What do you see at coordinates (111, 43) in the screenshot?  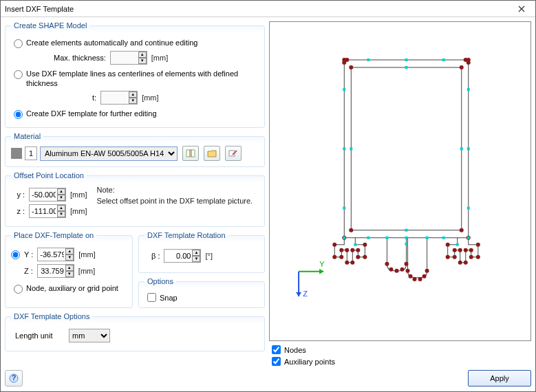 I see `radio-auto-elements-label: Create elements automatically and contin…` at bounding box center [111, 43].